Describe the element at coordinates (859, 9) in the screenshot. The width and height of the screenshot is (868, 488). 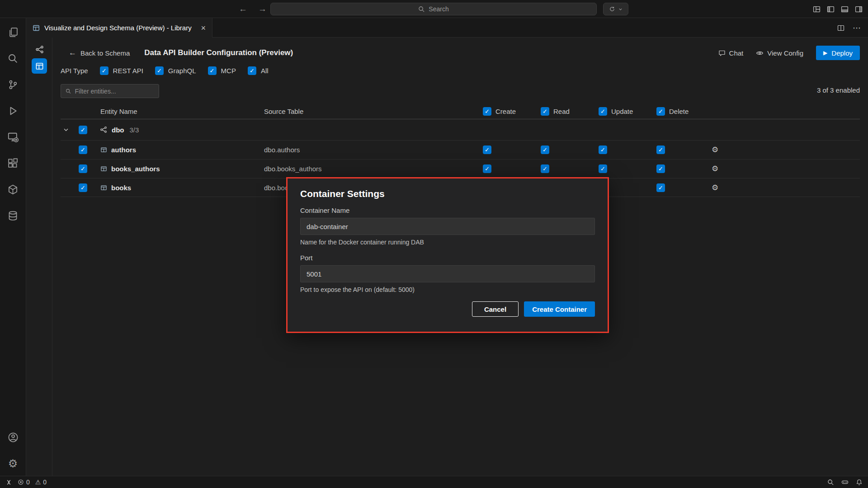
I see `toggle-secondary-sidebar-icon` at that location.